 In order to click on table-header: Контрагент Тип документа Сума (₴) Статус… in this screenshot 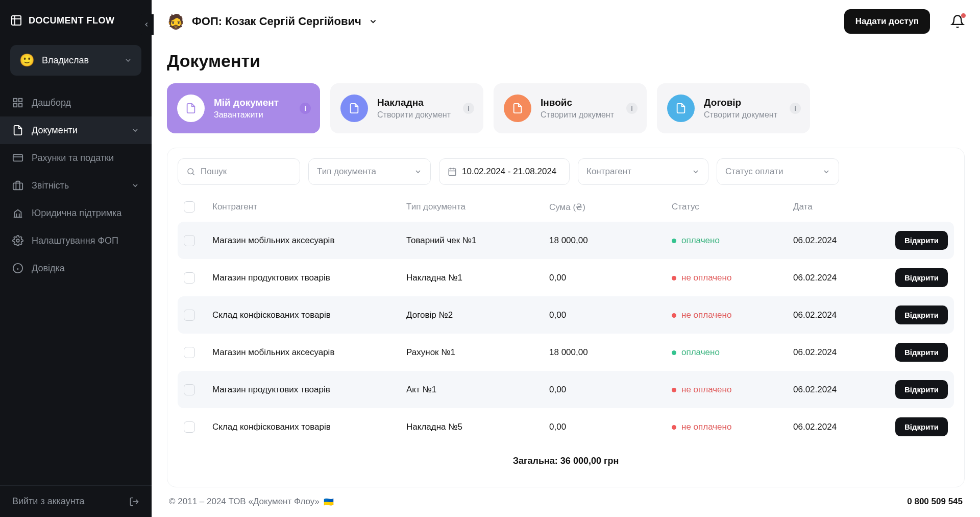, I will do `click(566, 207)`.